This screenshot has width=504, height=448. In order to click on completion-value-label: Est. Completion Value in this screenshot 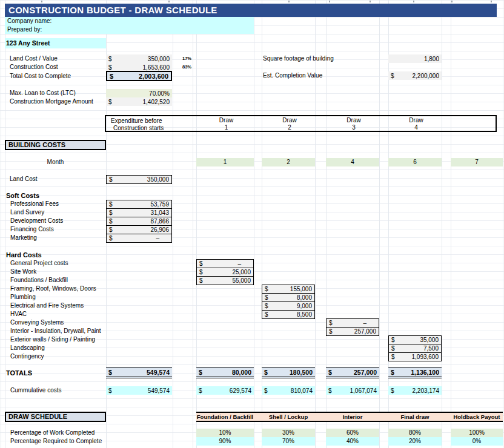, I will do `click(293, 76)`.